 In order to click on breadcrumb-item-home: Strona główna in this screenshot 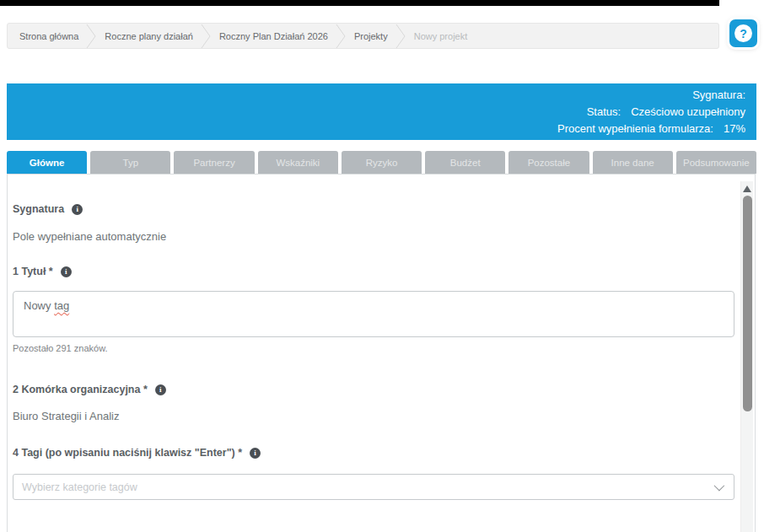, I will do `click(49, 36)`.